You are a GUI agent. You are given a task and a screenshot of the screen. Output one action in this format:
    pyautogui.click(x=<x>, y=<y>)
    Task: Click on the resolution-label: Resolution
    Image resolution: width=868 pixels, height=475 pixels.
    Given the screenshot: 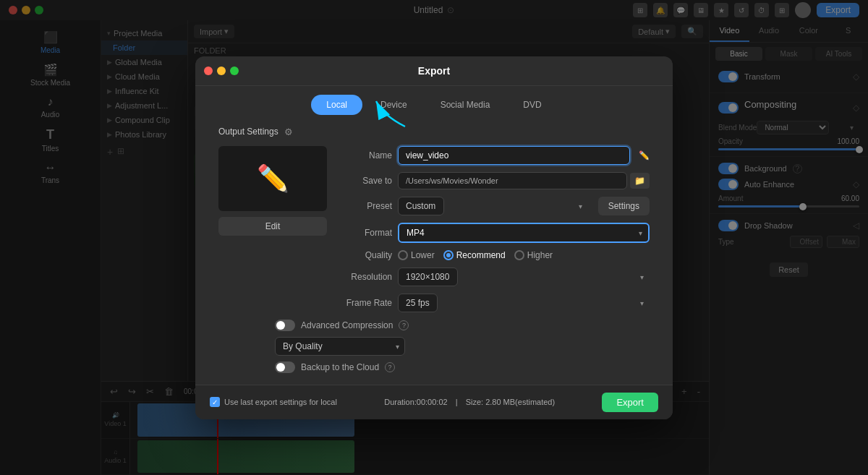 What is the action you would take?
    pyautogui.click(x=367, y=277)
    